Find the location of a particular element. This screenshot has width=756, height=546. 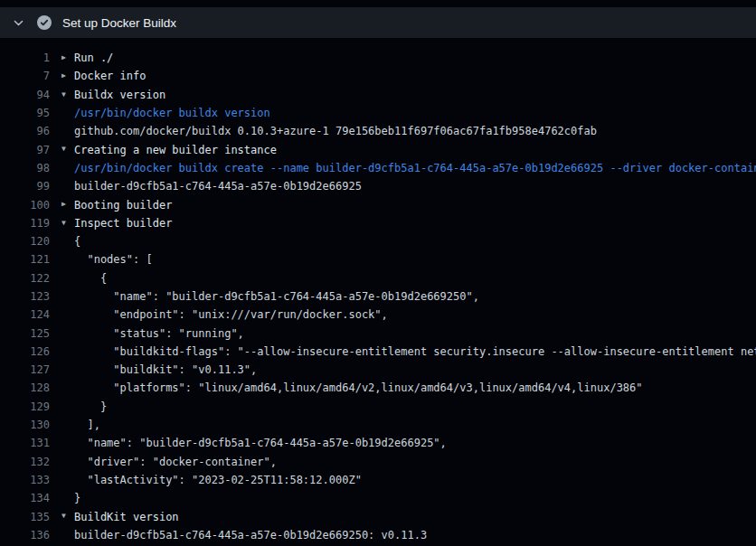

log-line: 99 builder-d9cfb5a1-c764-445a-a57e-0b19d… is located at coordinates (378, 186).